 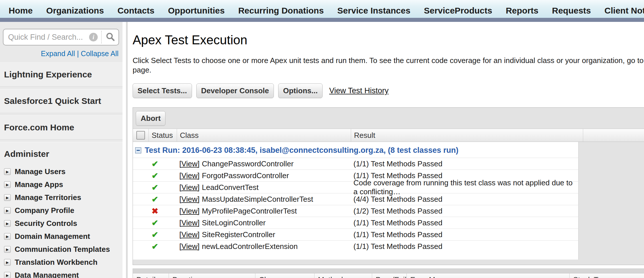 What do you see at coordinates (141, 135) in the screenshot?
I see `select-all-checkbox` at bounding box center [141, 135].